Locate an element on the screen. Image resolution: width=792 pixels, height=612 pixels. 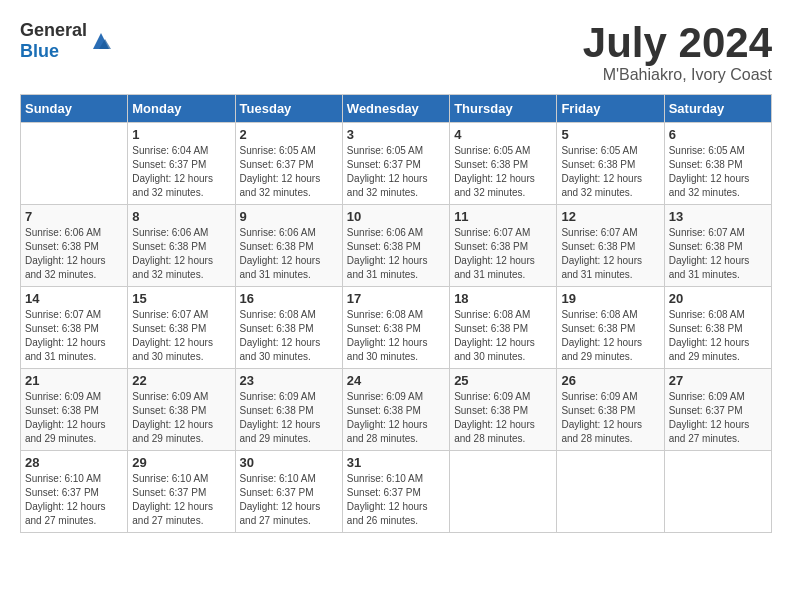
day-number: 31 is located at coordinates (396, 462).